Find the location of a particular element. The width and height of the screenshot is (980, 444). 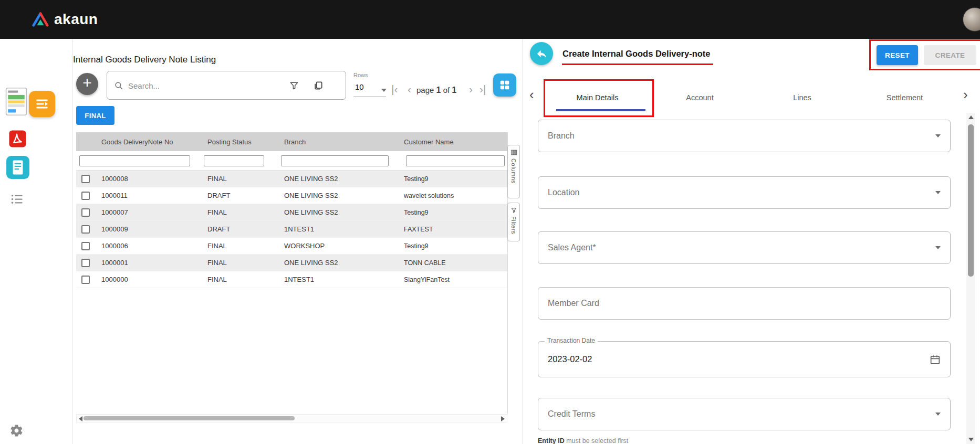

member-card-field: Member Card is located at coordinates (744, 303).